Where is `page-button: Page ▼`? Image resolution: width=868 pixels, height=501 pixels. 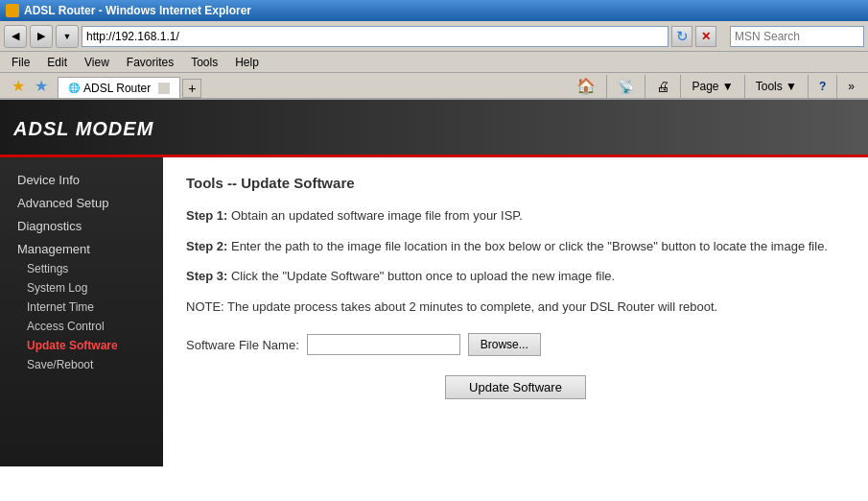 page-button: Page ▼ is located at coordinates (712, 86).